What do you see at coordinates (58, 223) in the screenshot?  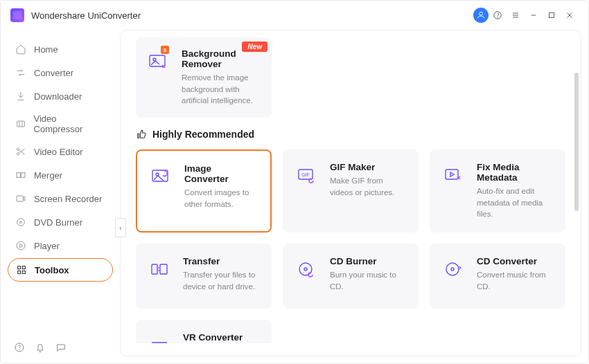 I see `sidebar-item-label: DVD Burner` at bounding box center [58, 223].